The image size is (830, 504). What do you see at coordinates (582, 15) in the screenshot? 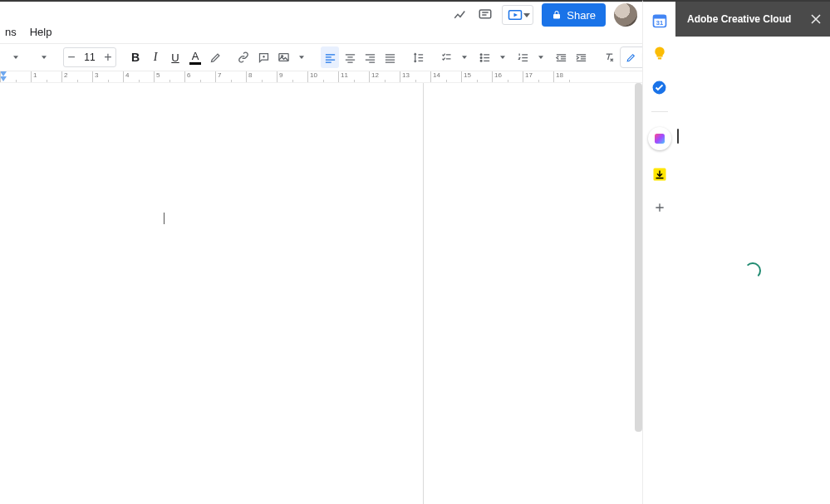
I see `share-label: Share` at bounding box center [582, 15].